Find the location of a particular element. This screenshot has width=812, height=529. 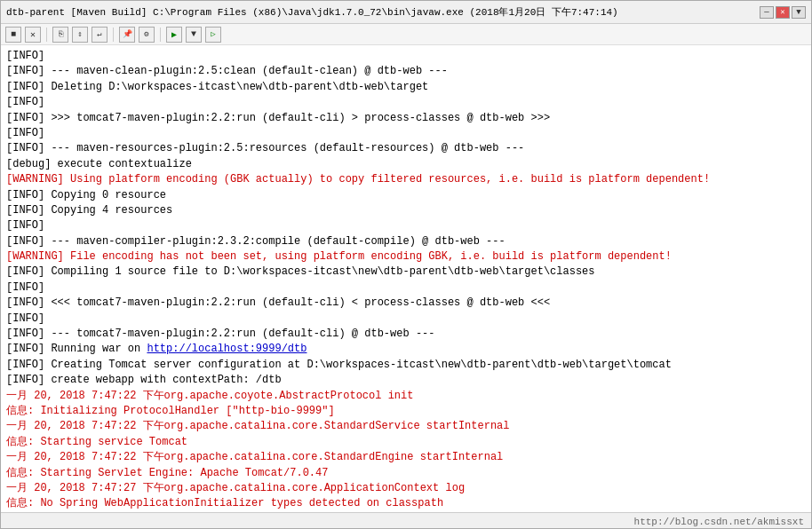

console-line: [INFO] --- tomcat7-maven-plugin:2.2:run … is located at coordinates (406, 334).